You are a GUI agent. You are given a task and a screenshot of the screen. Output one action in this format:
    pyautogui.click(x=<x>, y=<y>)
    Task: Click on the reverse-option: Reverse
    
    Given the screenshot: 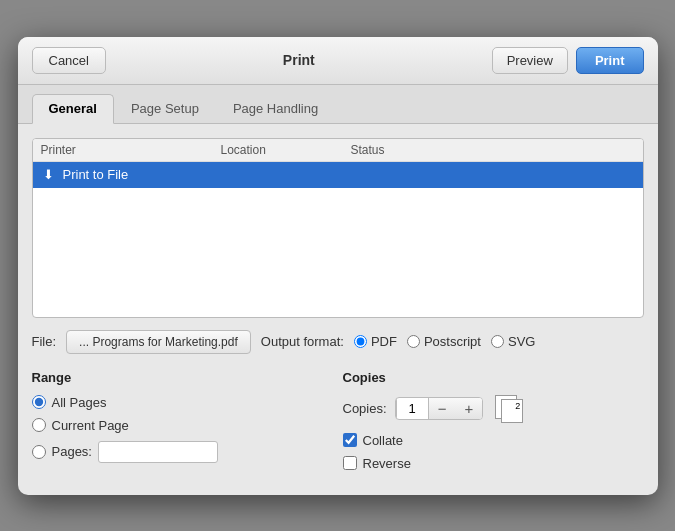 What is the action you would take?
    pyautogui.click(x=494, y=464)
    